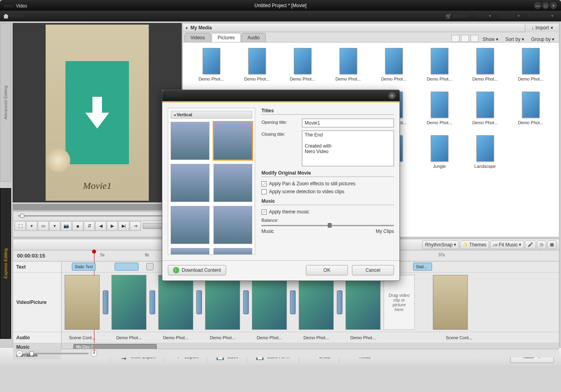  Describe the element at coordinates (440, 152) in the screenshot. I see `media-item: Jungle` at that location.